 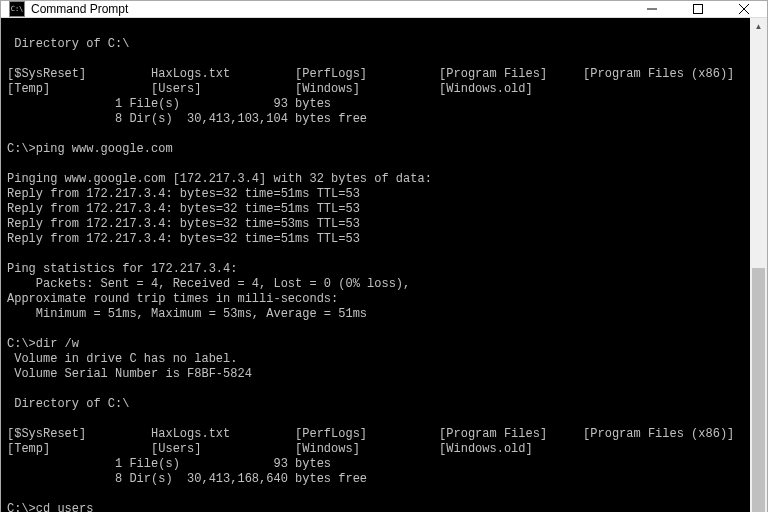 I want to click on window-controls, so click(x=698, y=9).